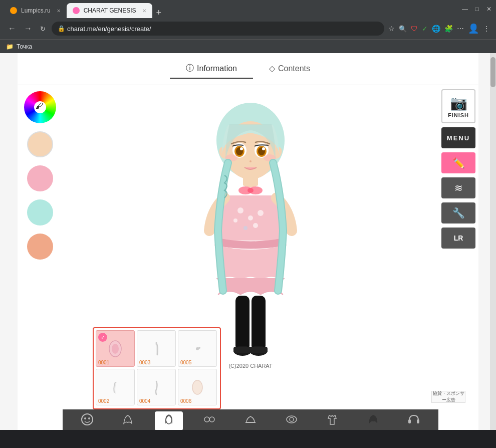 This screenshot has width=496, height=448. What do you see at coordinates (169, 421) in the screenshot?
I see `nav-item-ears` at bounding box center [169, 421].